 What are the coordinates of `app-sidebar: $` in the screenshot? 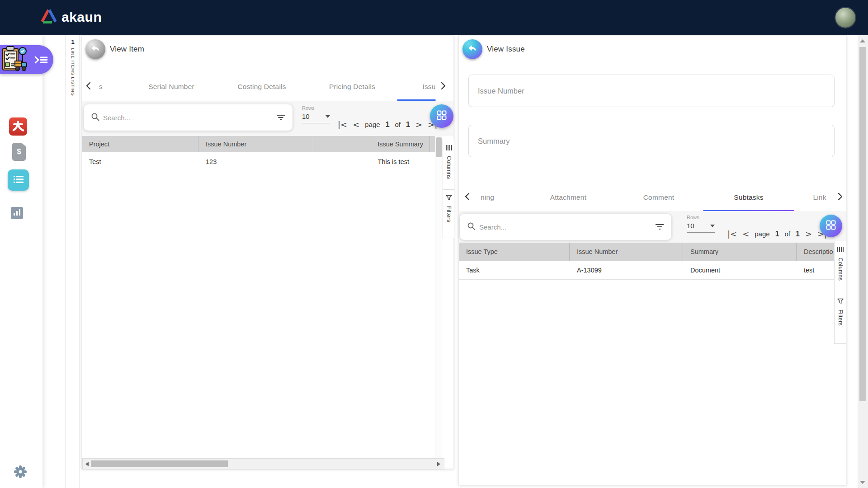 It's located at (21, 262).